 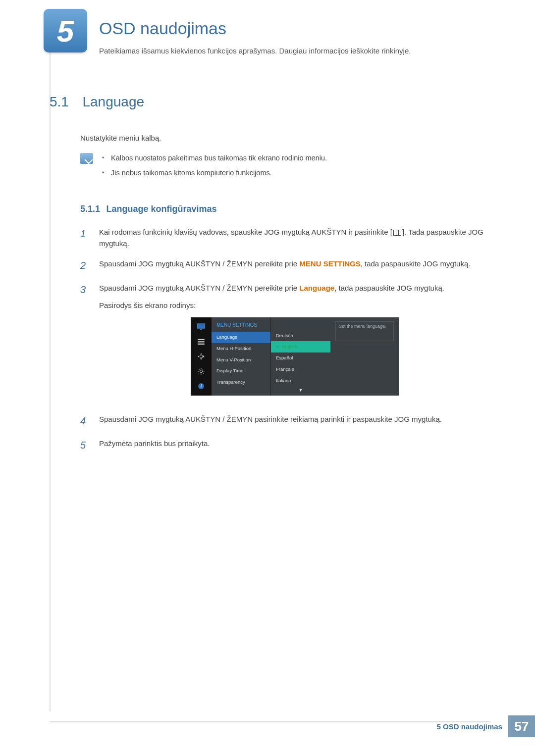 What do you see at coordinates (214, 158) in the screenshot?
I see `note-item: Kalbos nuostatos pakeitimas bus taikomas…` at bounding box center [214, 158].